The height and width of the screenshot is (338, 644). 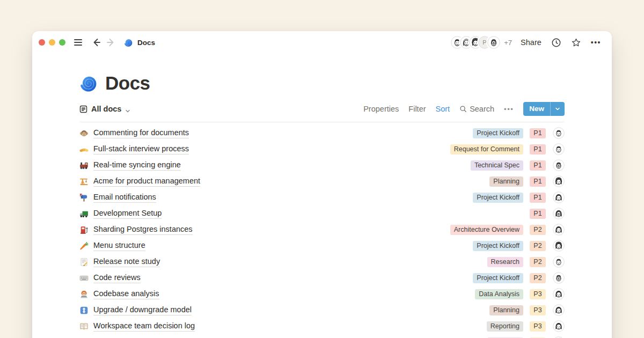 What do you see at coordinates (52, 42) in the screenshot?
I see `minimize-window-button` at bounding box center [52, 42].